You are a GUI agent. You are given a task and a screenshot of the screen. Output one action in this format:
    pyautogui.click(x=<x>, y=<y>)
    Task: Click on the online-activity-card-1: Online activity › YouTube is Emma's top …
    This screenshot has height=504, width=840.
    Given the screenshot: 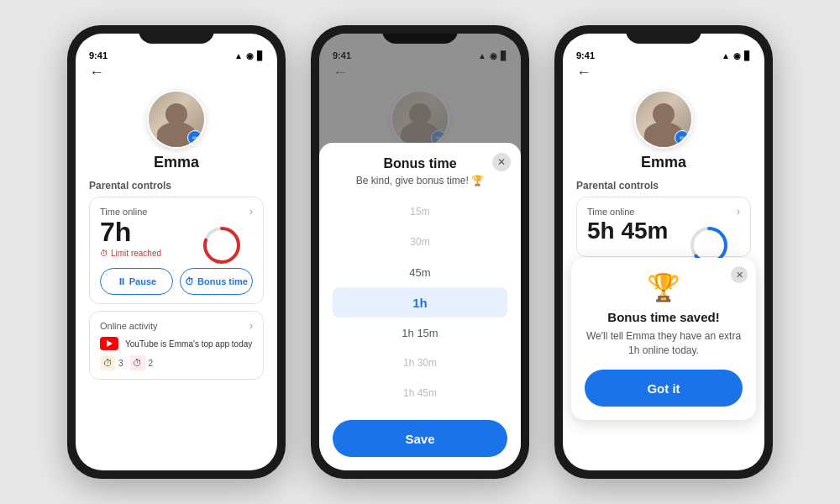 What is the action you would take?
    pyautogui.click(x=176, y=345)
    